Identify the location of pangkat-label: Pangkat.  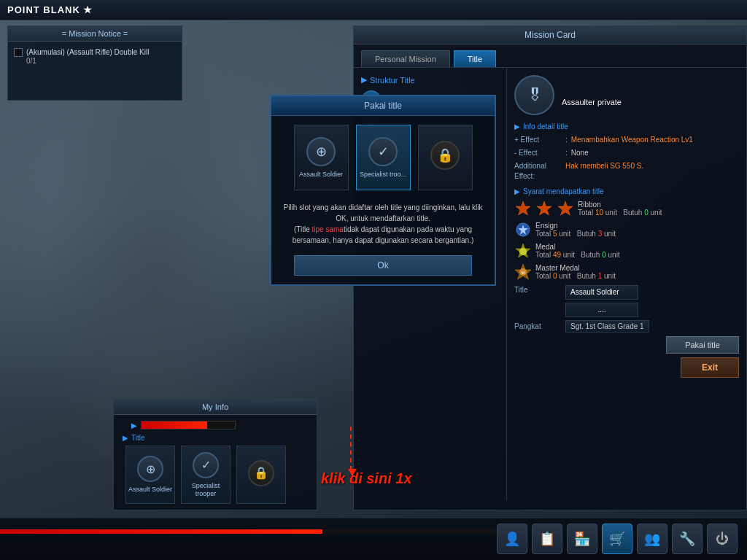
(540, 327).